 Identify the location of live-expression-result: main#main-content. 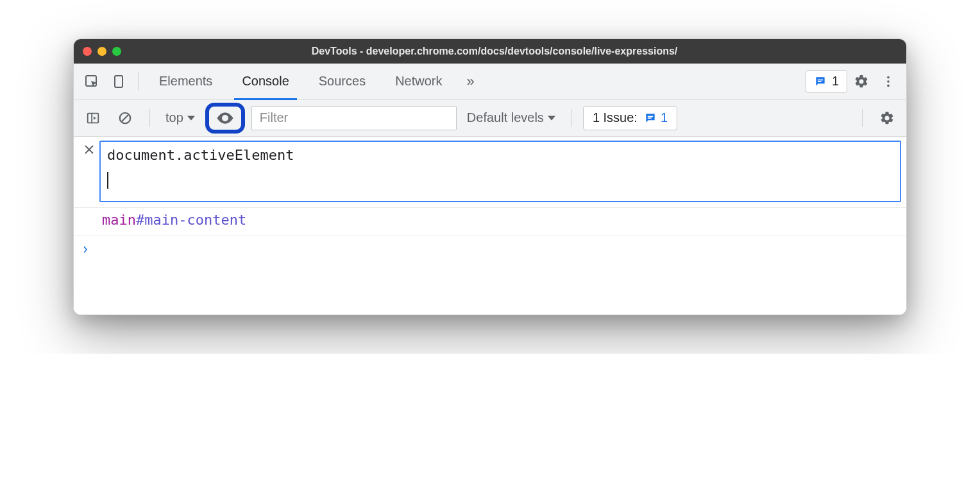
(490, 222).